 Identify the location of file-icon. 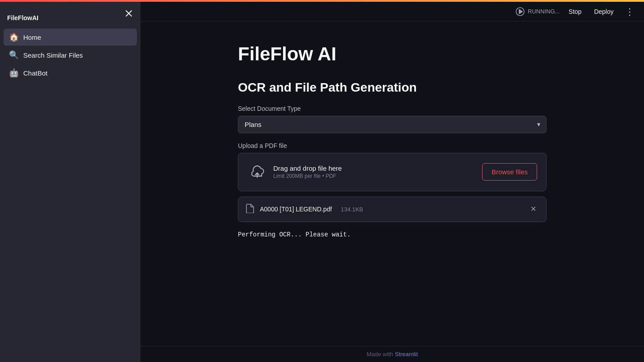
(250, 209).